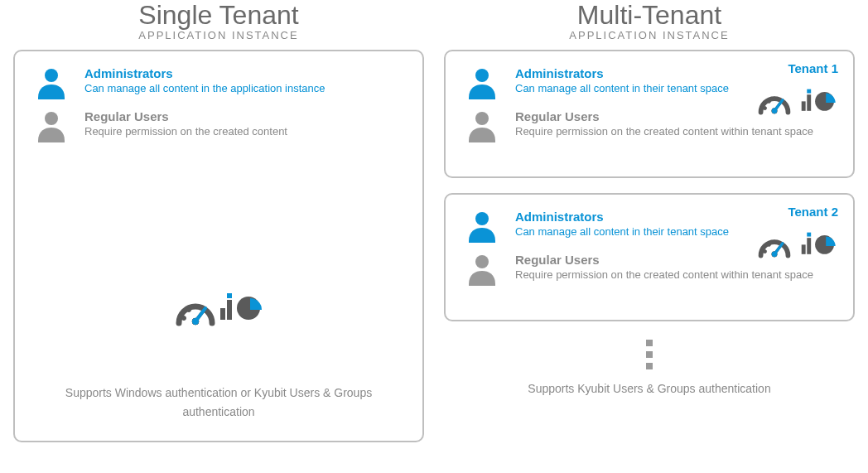 The image size is (868, 473). What do you see at coordinates (219, 84) in the screenshot?
I see `admin-row: Administrators Can manage all content in…` at bounding box center [219, 84].